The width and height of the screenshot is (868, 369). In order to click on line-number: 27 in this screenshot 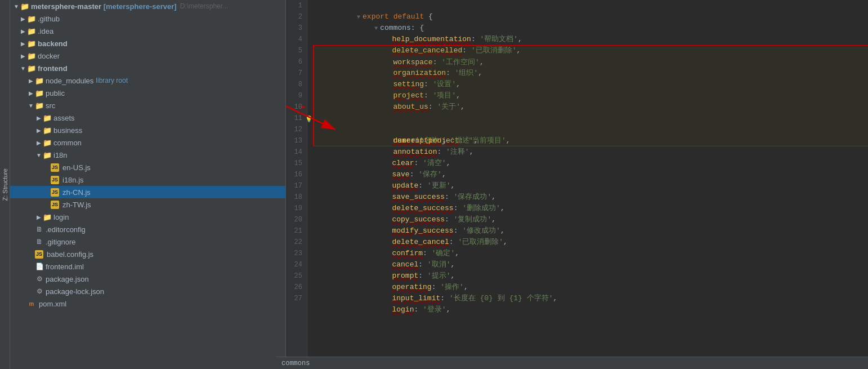, I will do `click(296, 299)`.